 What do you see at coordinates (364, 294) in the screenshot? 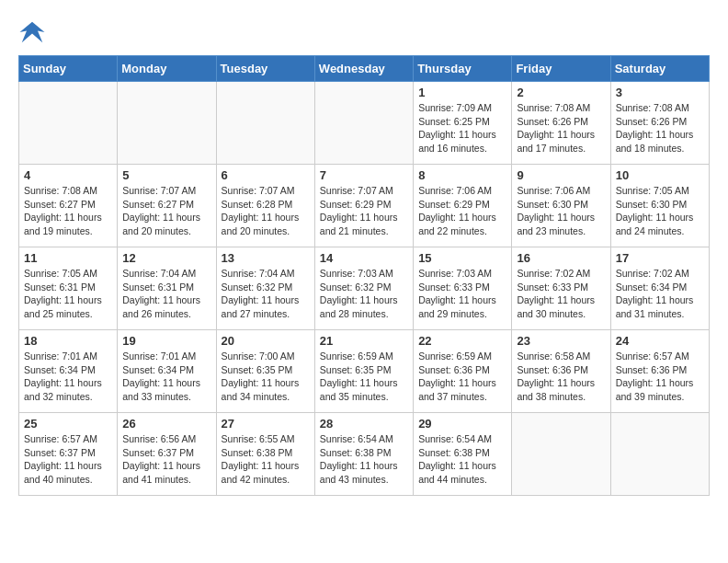
I see `day-info: Sunrise: 7:03 AM Sunset: 6:32 PM Dayligh…` at bounding box center [364, 294].